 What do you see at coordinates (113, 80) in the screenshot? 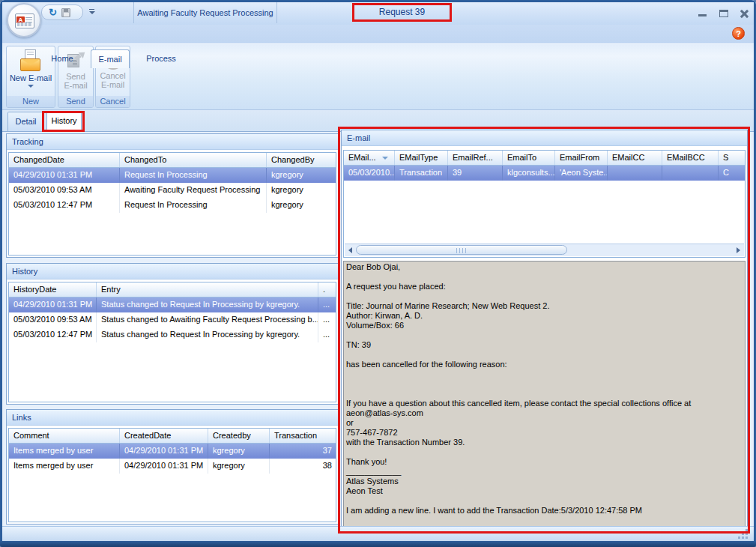
I see `cancel-email-label: Cancel E-mail` at bounding box center [113, 80].